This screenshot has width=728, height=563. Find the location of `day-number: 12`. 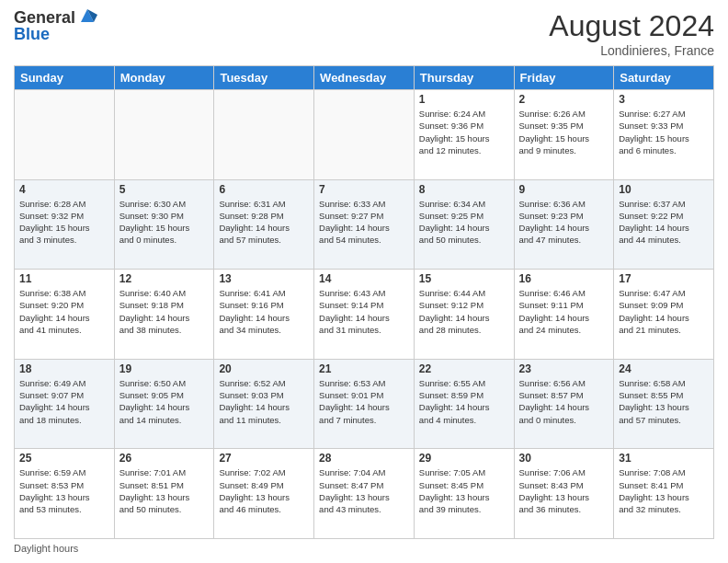

day-number: 12 is located at coordinates (165, 279).